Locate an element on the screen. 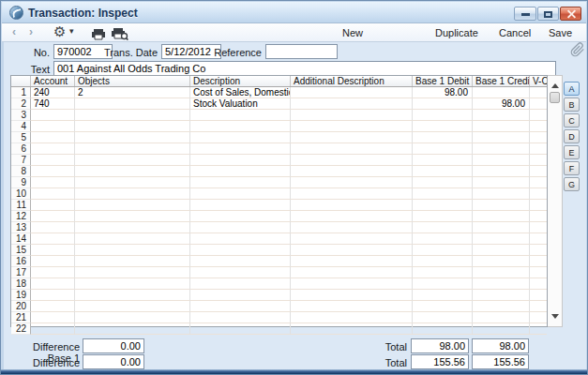 The height and width of the screenshot is (375, 588). cell-account: 740 is located at coordinates (53, 104).